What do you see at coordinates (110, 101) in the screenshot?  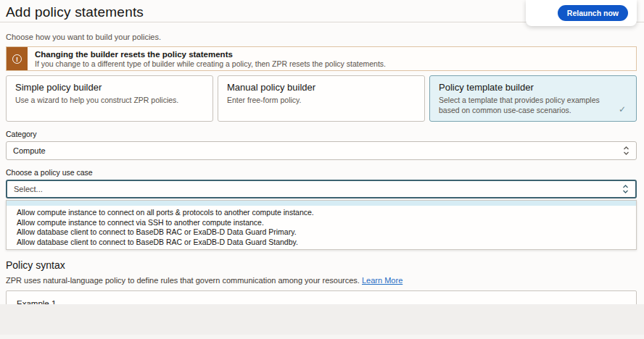 I see `card-description: Use a wizard to help you construct ZPR p…` at bounding box center [110, 101].